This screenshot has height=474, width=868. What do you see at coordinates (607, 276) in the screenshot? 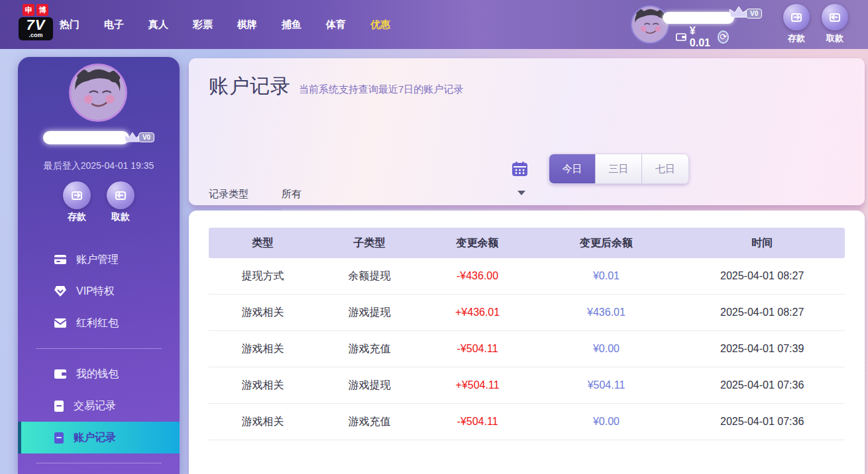
I see `cell-balance: ¥0.01` at bounding box center [607, 276].